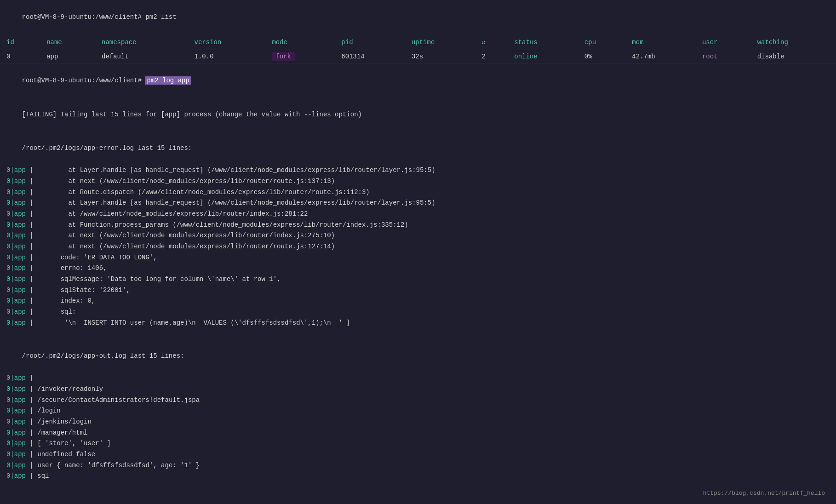 This screenshot has height=504, width=836. What do you see at coordinates (66, 301) in the screenshot?
I see `log-text: index: 0,` at bounding box center [66, 301].